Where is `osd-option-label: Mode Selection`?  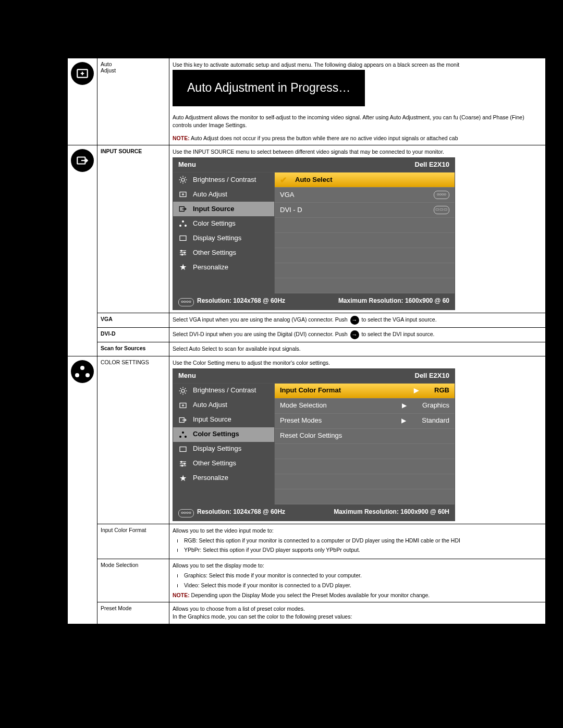
osd-option-label: Mode Selection is located at coordinates (303, 405).